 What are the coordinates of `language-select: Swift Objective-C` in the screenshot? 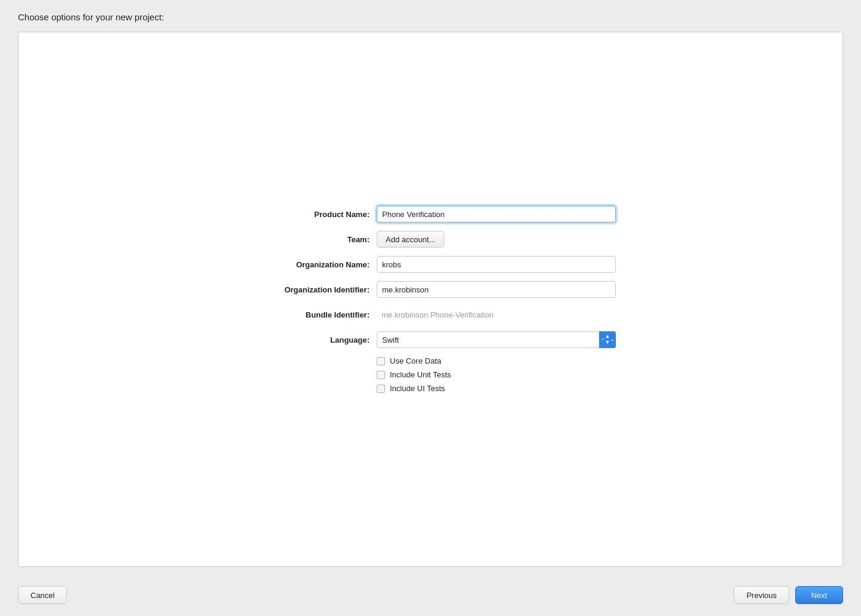 It's located at (496, 340).